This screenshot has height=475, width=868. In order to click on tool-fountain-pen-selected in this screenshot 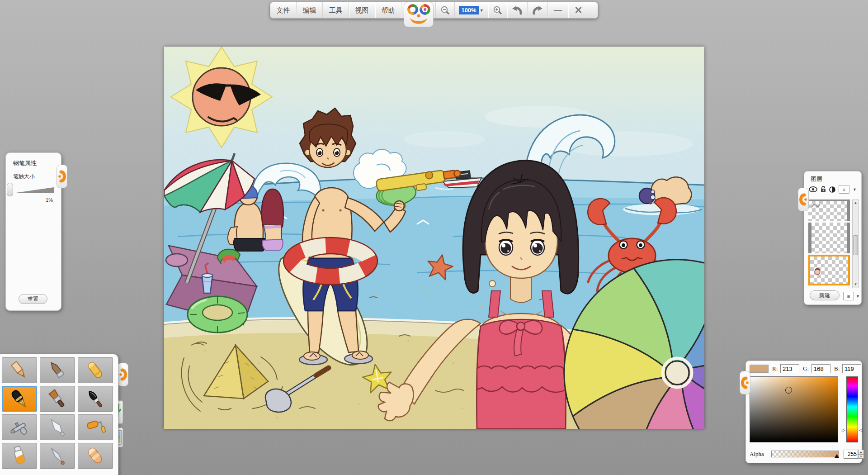, I will do `click(19, 399)`.